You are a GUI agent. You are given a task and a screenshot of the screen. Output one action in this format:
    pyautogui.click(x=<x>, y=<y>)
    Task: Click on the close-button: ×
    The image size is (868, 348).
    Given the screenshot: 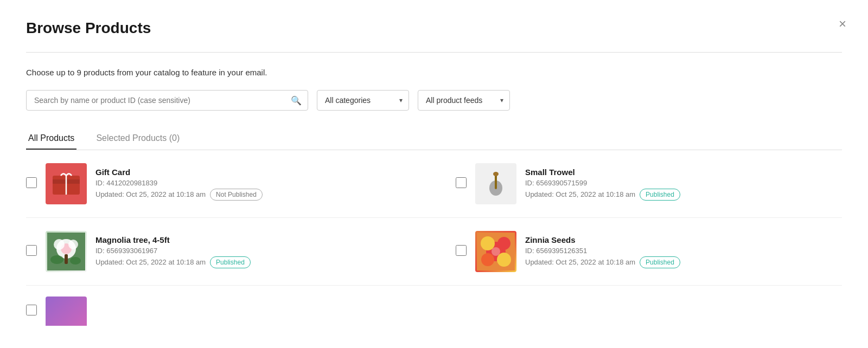 What is the action you would take?
    pyautogui.click(x=843, y=24)
    